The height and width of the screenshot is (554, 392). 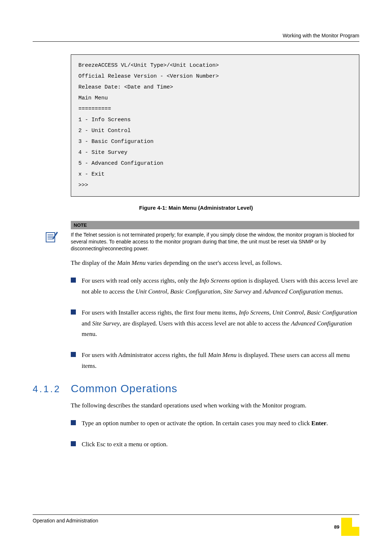 I want to click on text: varies depending on the user's access le…, so click(x=214, y=263).